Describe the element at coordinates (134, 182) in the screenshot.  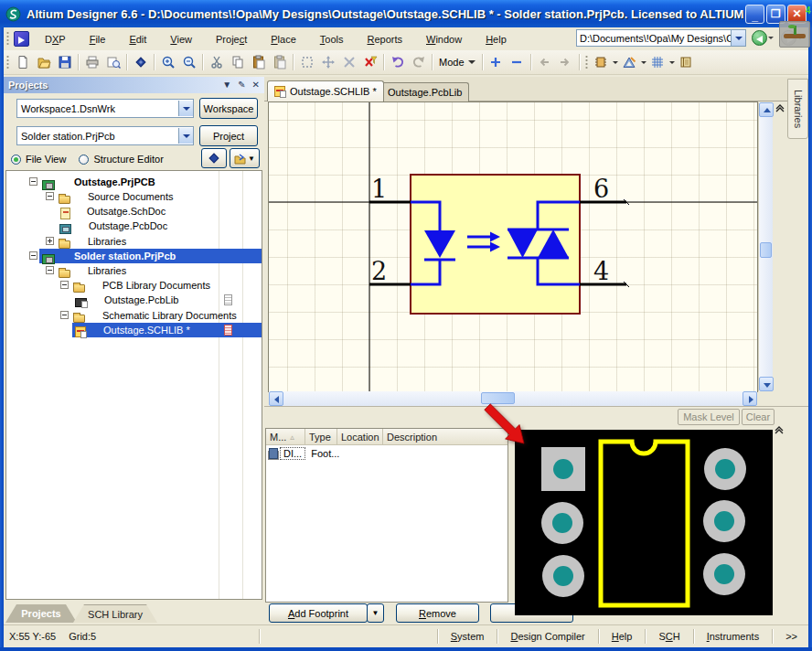
I see `tree-item-project: Outstage.PrjPCB` at that location.